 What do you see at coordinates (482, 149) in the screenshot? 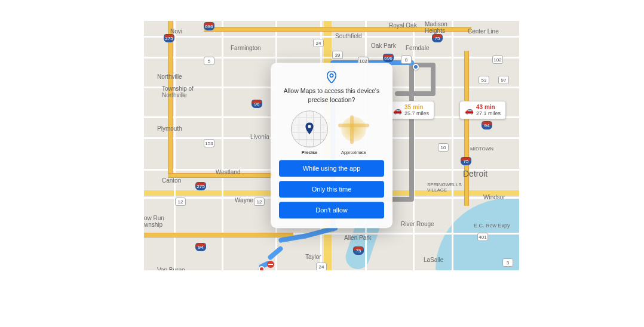
I see `city-label: MIDTOWN` at bounding box center [482, 149].